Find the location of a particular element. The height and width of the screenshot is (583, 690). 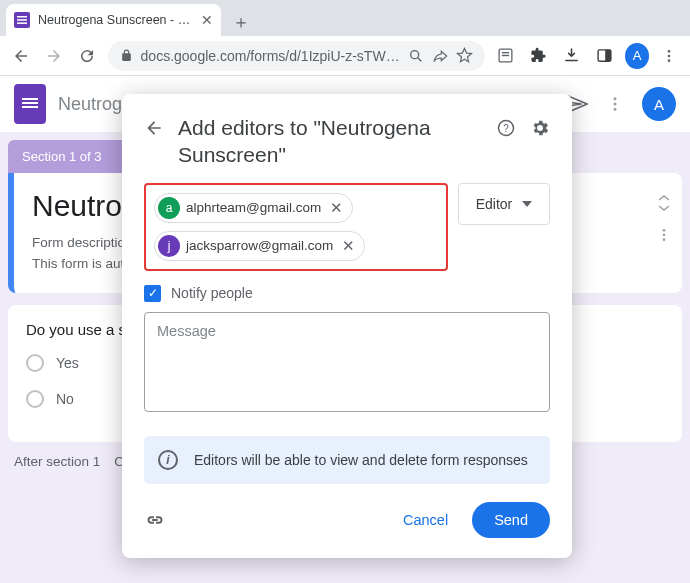

account-avatar: A is located at coordinates (659, 104).